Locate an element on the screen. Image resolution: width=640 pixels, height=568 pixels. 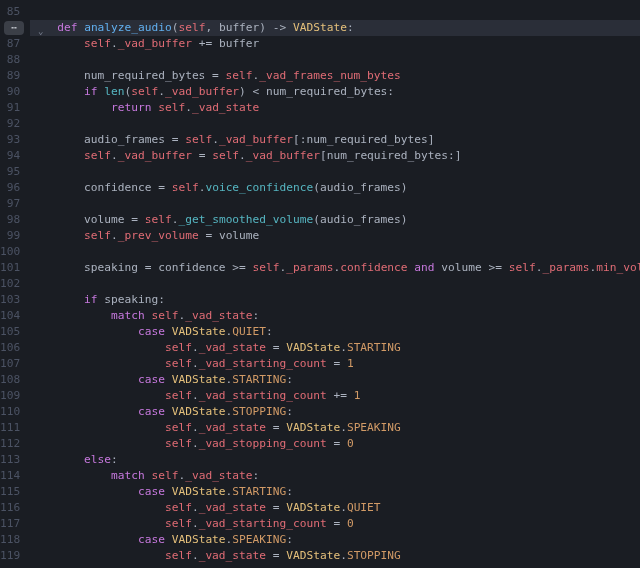
line-number: 111 is located at coordinates (15, 428).